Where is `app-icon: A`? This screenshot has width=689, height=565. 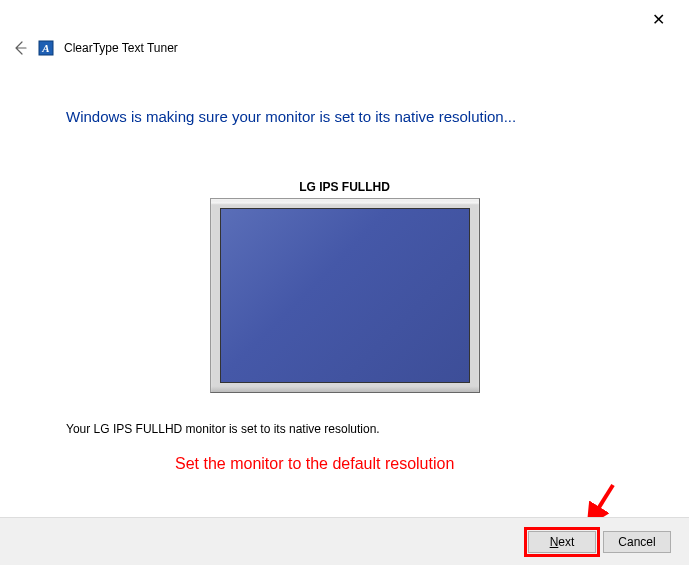 app-icon: A is located at coordinates (46, 48).